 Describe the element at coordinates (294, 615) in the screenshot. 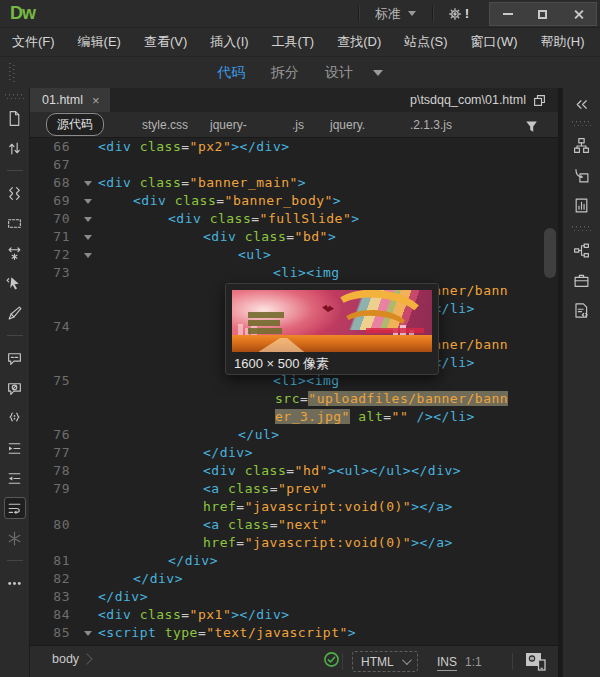

I see `code-line: 84<div class="px1"></div>` at that location.